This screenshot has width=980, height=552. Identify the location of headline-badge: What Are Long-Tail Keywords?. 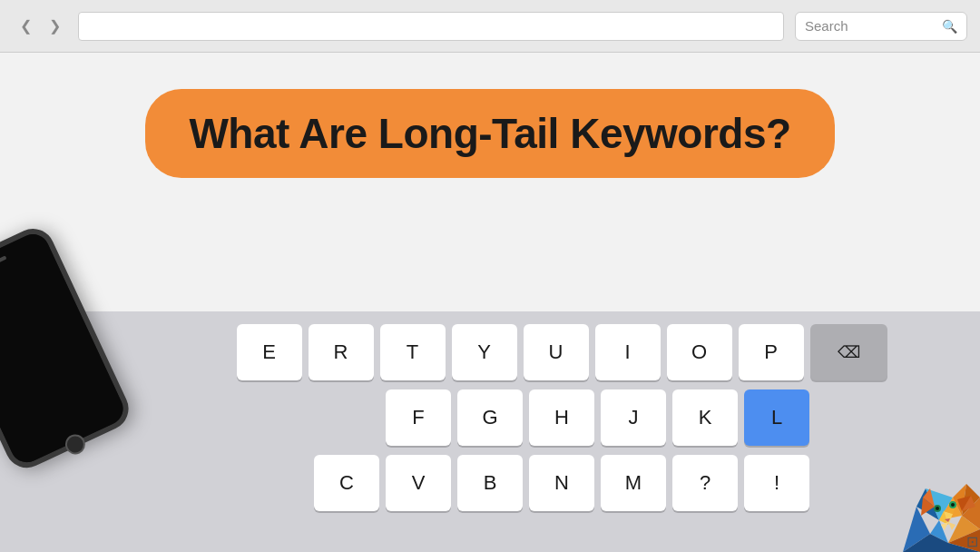
(490, 133).